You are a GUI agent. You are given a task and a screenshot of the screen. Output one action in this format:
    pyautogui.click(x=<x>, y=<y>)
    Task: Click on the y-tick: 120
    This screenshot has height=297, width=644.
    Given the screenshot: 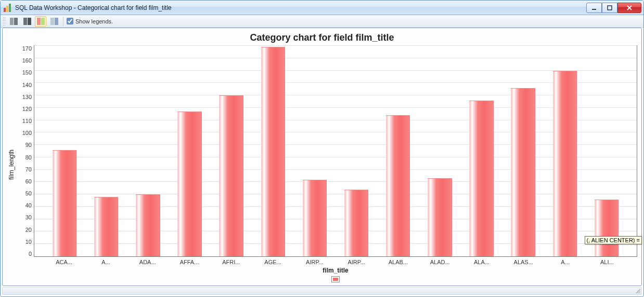 What is the action you would take?
    pyautogui.click(x=27, y=109)
    